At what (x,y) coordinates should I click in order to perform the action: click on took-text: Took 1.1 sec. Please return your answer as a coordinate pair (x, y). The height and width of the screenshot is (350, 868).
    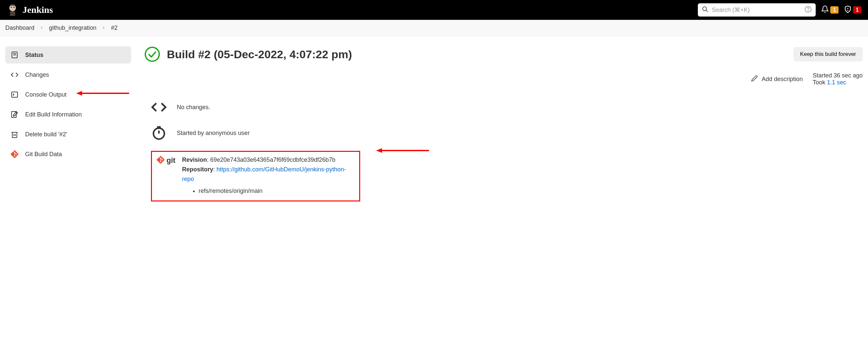
    Looking at the image, I should click on (838, 83).